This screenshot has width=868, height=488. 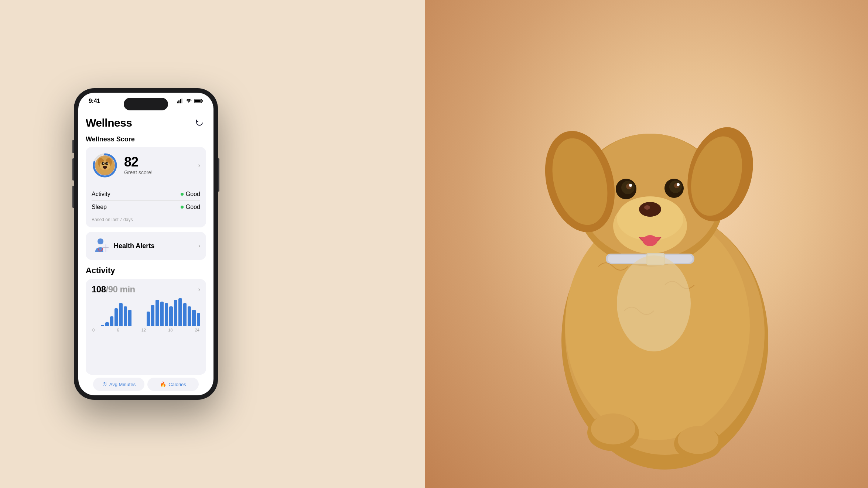 What do you see at coordinates (162, 172) in the screenshot?
I see `score-label: Great score!` at bounding box center [162, 172].